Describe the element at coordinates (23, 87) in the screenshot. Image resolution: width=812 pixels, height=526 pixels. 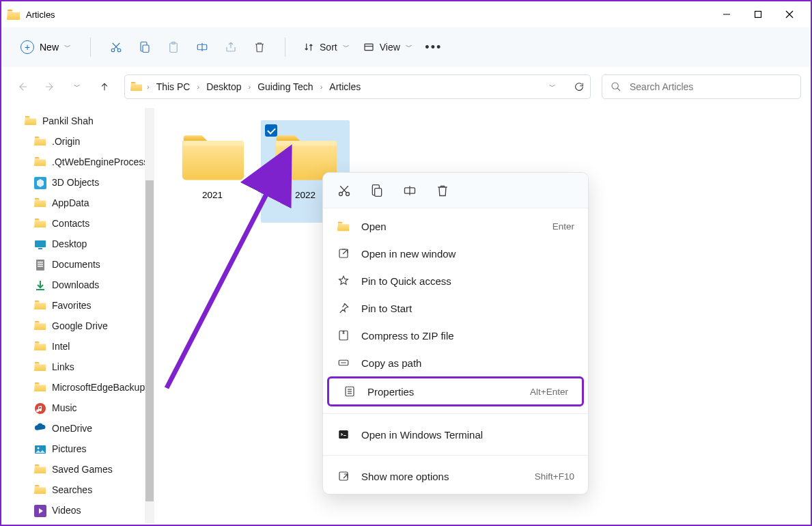
I see `back-button` at that location.